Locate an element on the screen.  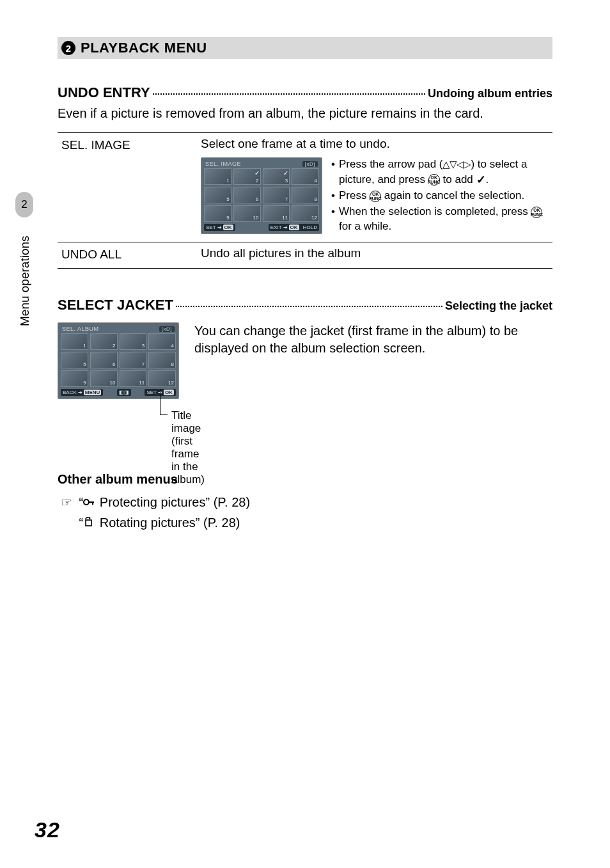
protect-key-icon is located at coordinates (90, 502).